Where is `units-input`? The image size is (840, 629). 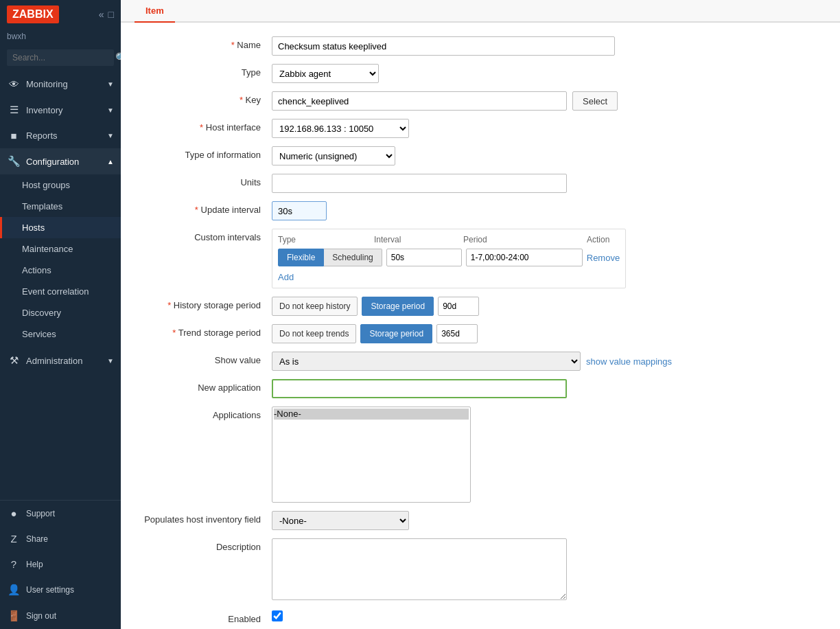 units-input is located at coordinates (419, 183).